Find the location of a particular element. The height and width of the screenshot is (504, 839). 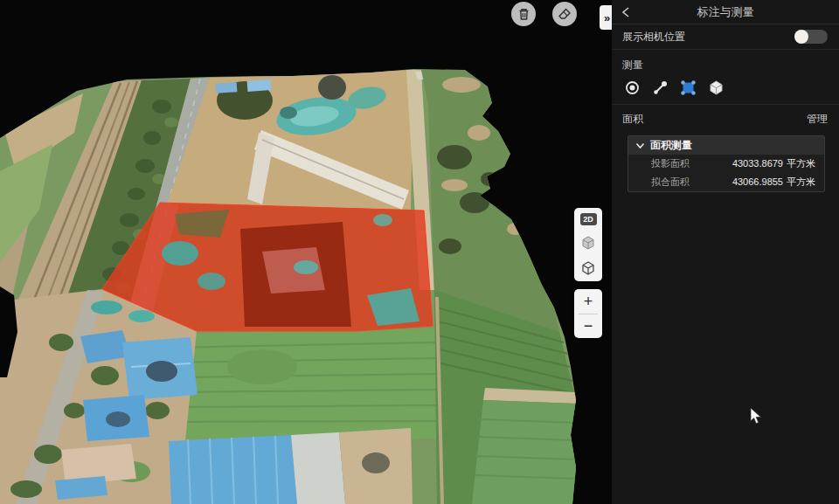

fitted-area-label: 拟合面积 is located at coordinates (670, 182).